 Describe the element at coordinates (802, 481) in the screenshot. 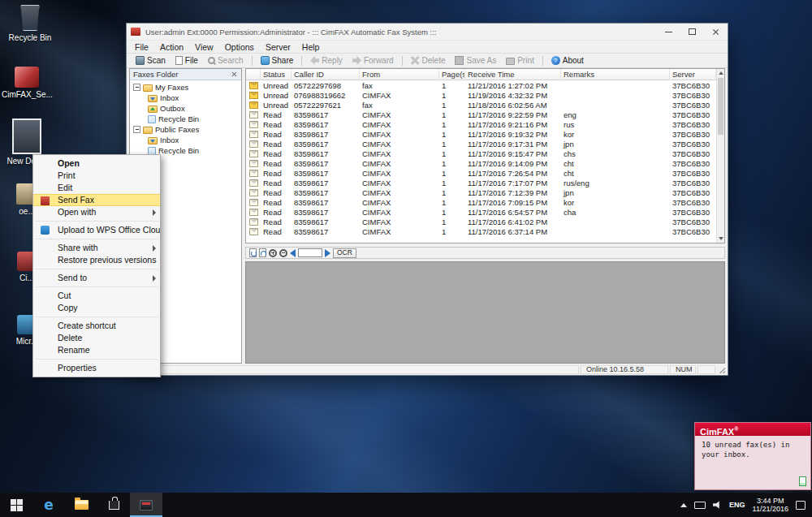

I see `fax-document-icon` at that location.